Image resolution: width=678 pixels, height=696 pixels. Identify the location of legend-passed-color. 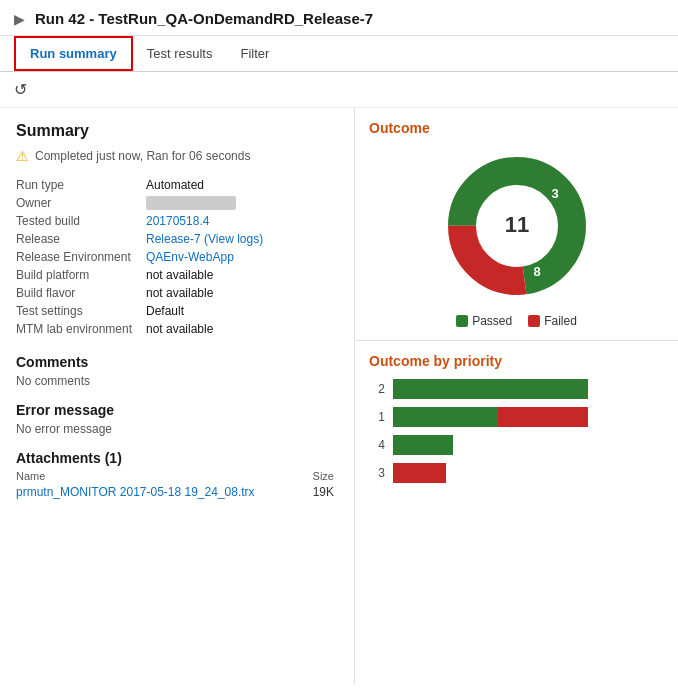
(462, 321).